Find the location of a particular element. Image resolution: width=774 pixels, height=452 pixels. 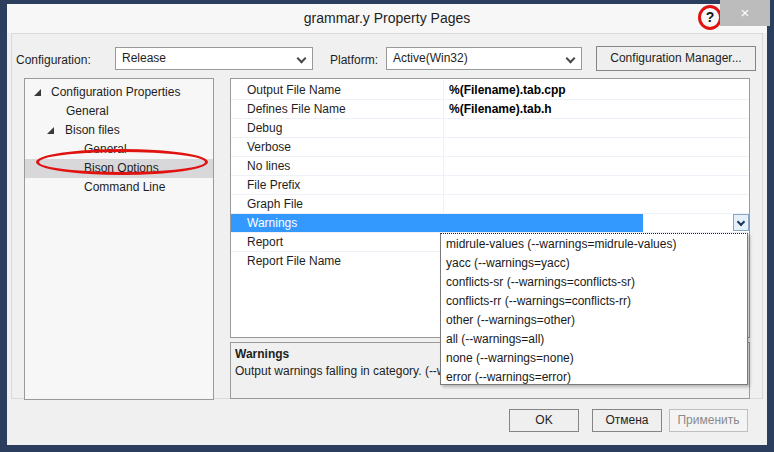

dropdown-option-none: none (--warnings=none) is located at coordinates (594, 358).